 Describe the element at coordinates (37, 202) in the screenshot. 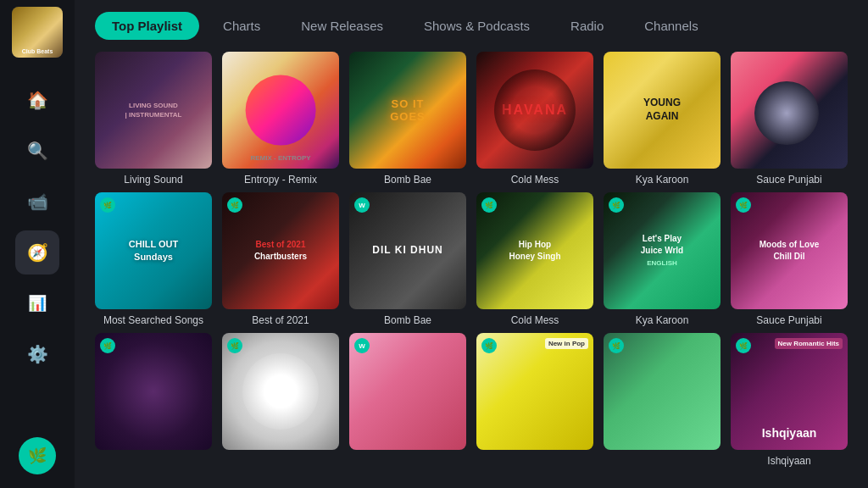

I see `nav-video: 📹` at that location.